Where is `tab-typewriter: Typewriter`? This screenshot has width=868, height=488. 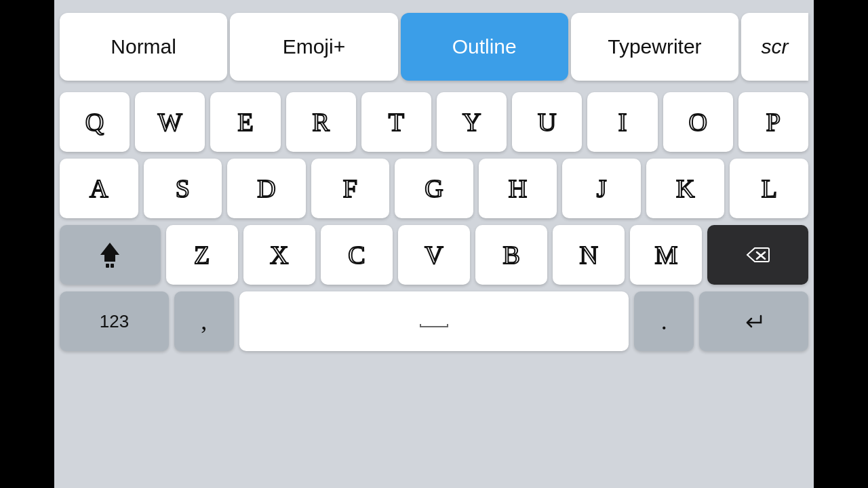 tab-typewriter: Typewriter is located at coordinates (655, 47).